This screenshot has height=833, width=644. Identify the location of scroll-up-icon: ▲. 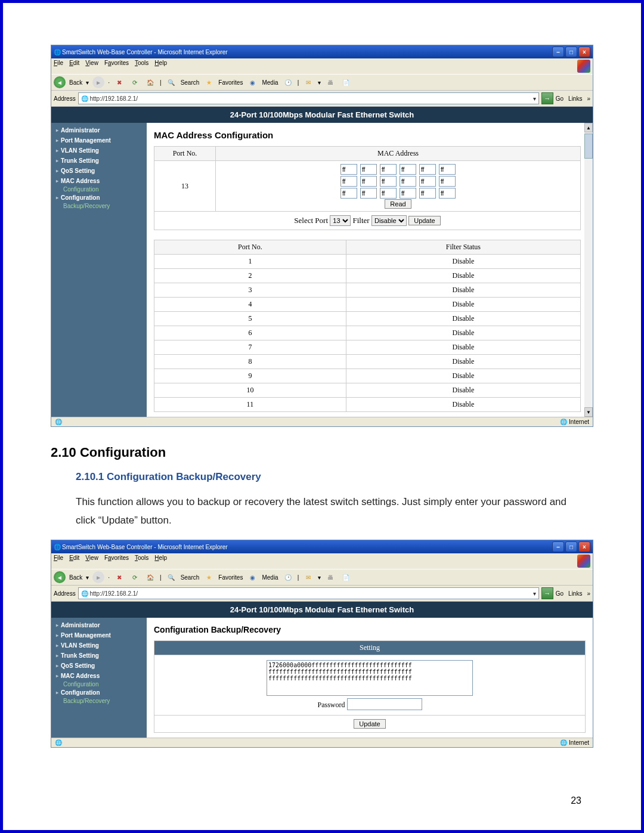
(589, 128).